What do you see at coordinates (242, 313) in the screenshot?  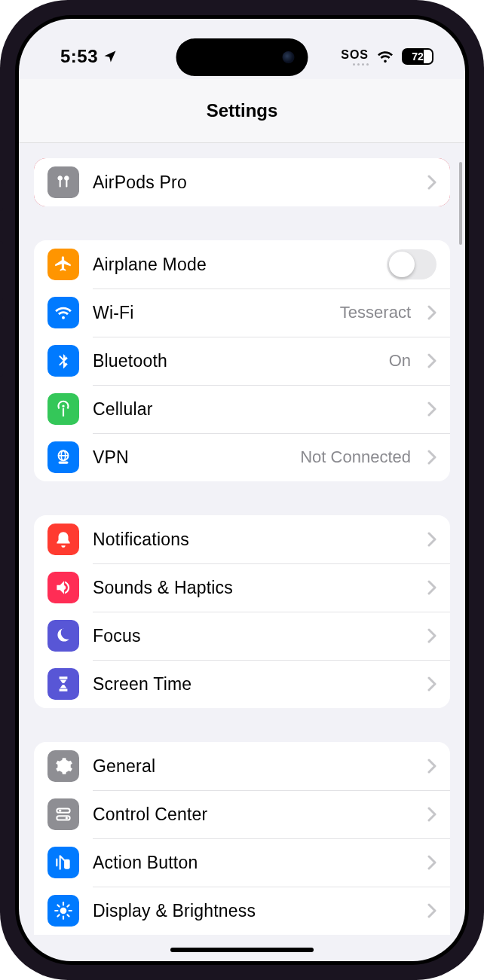 I see `row-wifi: Wi-Fi Tesseract` at bounding box center [242, 313].